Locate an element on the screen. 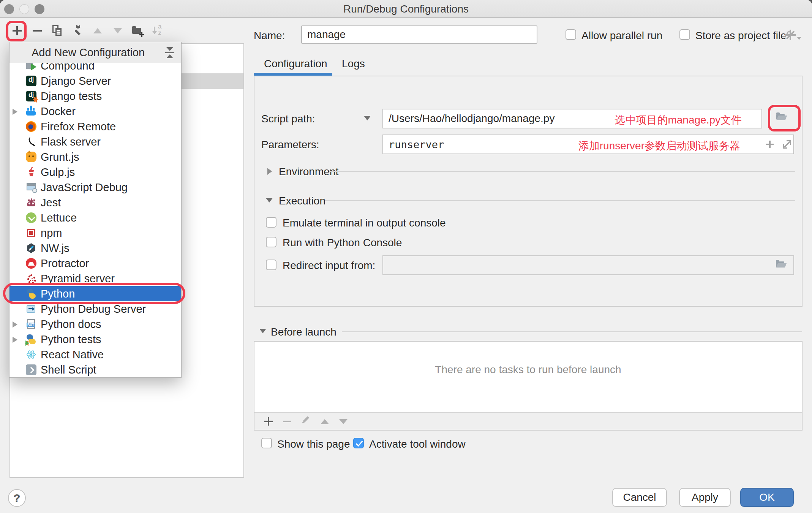 The image size is (812, 513). menu-item-lettuce: Lettuce is located at coordinates (95, 218).